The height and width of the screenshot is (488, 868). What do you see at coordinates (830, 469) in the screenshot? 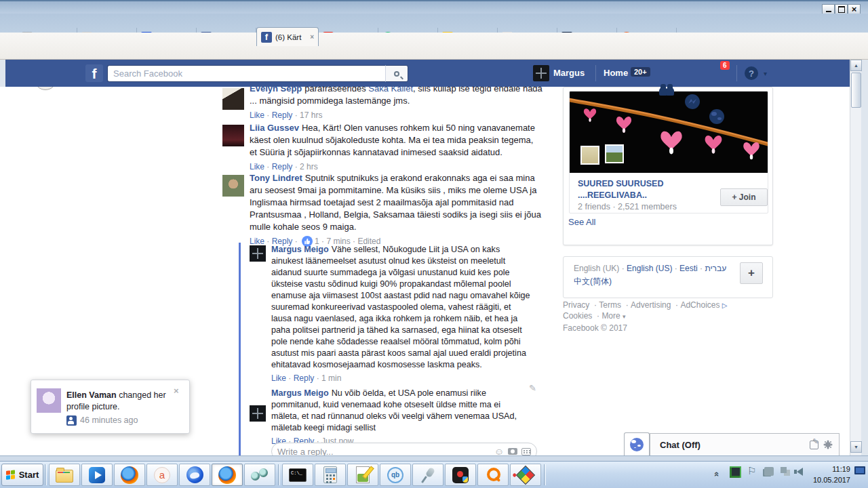
I see `clock-time: 11:19` at bounding box center [830, 469].